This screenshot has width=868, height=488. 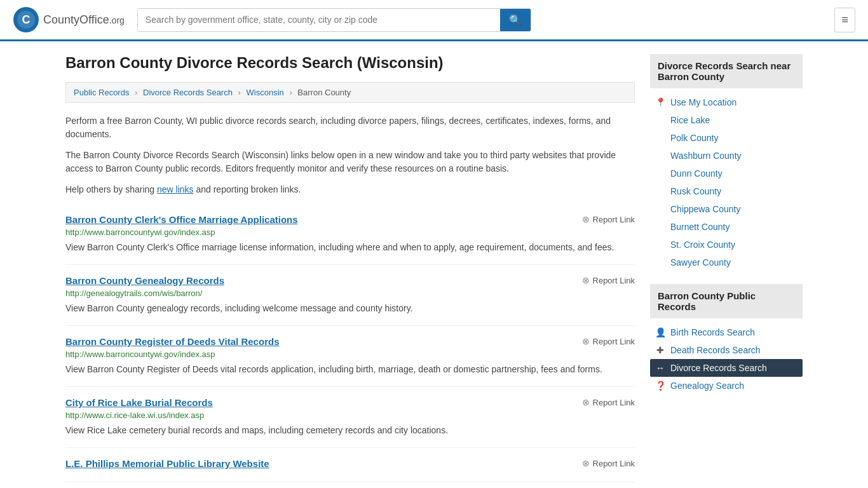 What do you see at coordinates (350, 295) in the screenshot?
I see `record-item: Barron County Genealogy Records ⊗ Report…` at bounding box center [350, 295].